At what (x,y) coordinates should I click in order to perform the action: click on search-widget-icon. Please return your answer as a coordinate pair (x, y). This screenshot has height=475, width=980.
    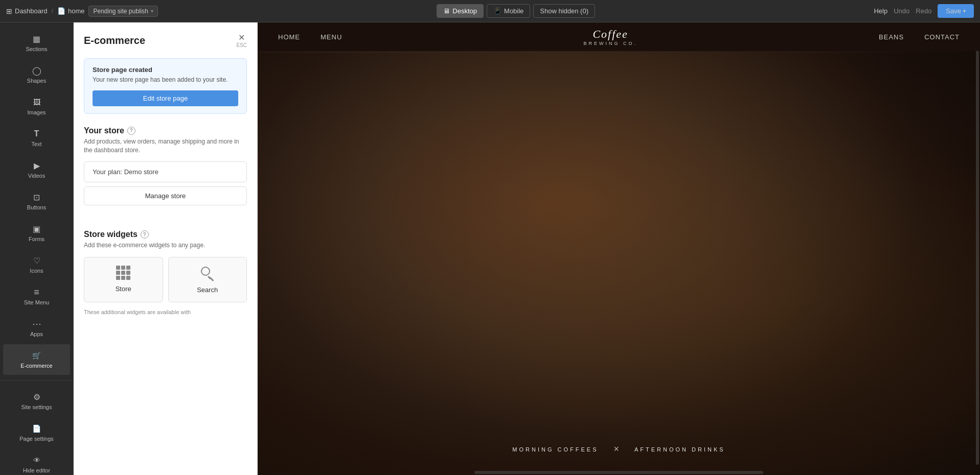
    Looking at the image, I should click on (208, 273).